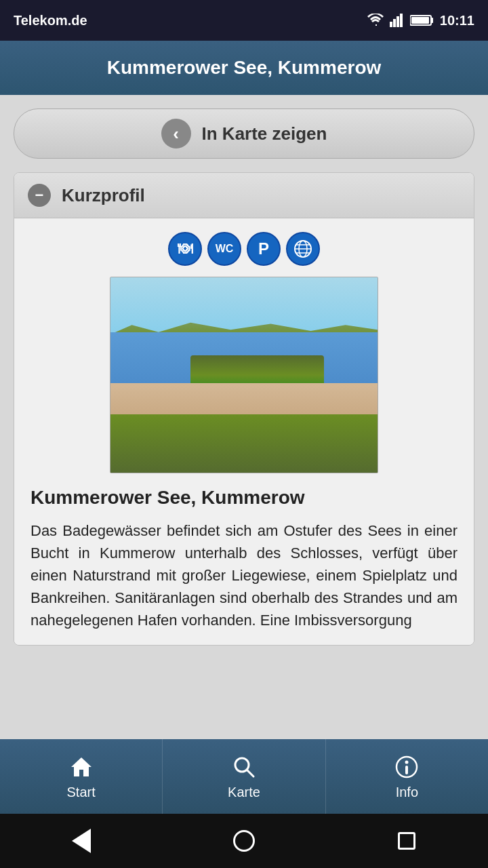 Image resolution: width=488 pixels, height=868 pixels. Describe the element at coordinates (457, 20) in the screenshot. I see `time-label: 10:11` at that location.